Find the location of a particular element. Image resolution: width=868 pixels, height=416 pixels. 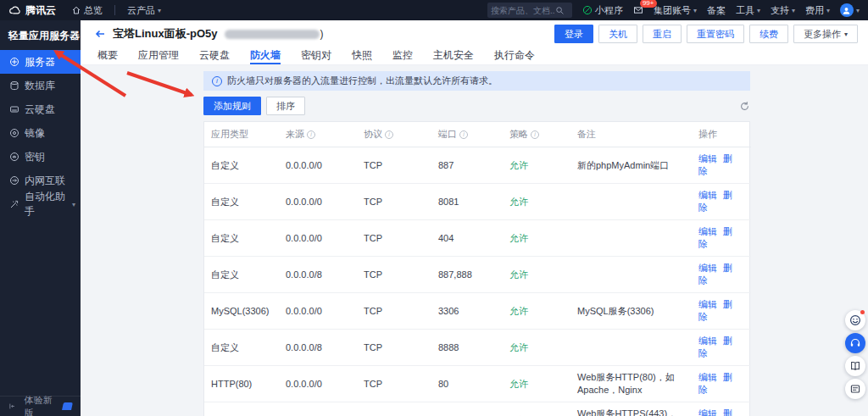

sidebar-item-automation-assistant: 自动化助手▾ is located at coordinates (41, 204).